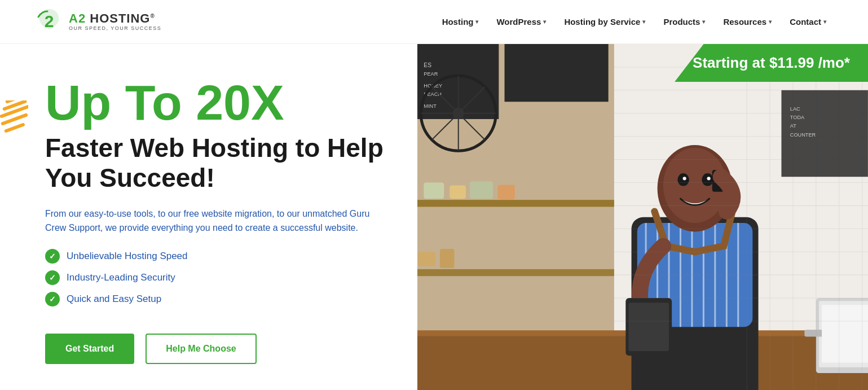 This screenshot has height=390, width=868. Describe the element at coordinates (747, 21) in the screenshot. I see `nav-item-resources: Resources ▾` at that location.